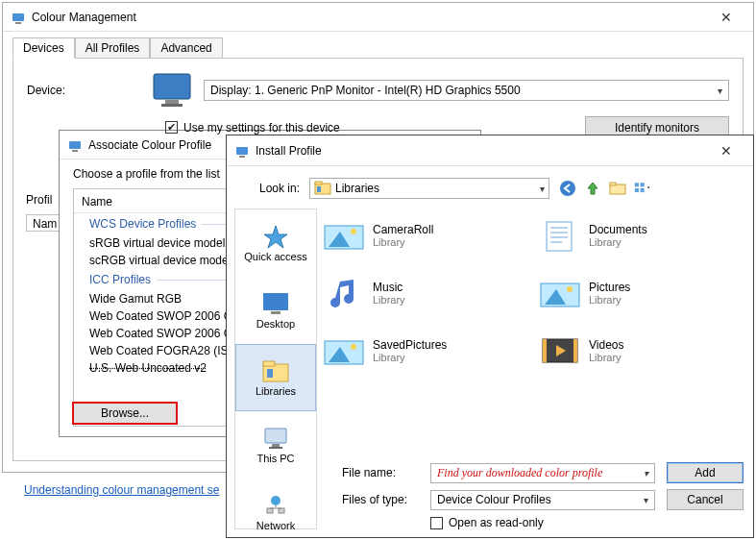  What do you see at coordinates (568, 188) in the screenshot?
I see `back-icon` at bounding box center [568, 188].